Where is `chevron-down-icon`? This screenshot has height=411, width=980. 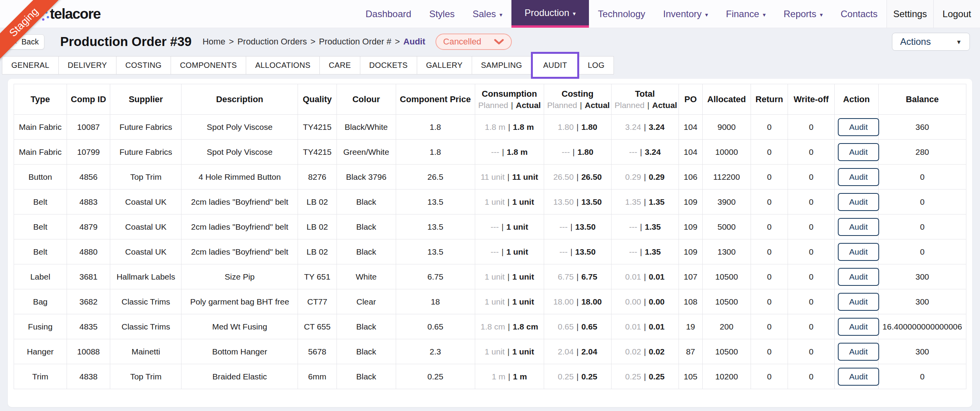 chevron-down-icon is located at coordinates (499, 42).